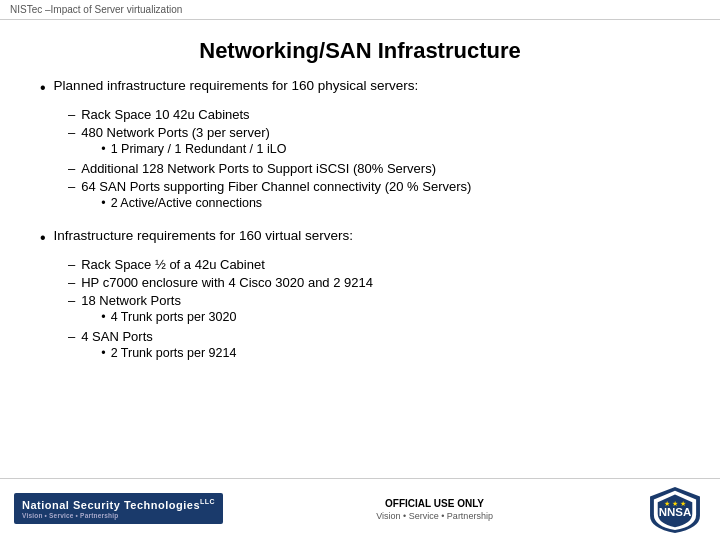 The image size is (720, 540). I want to click on item-text: Additional 128 Network Ports to Support …, so click(258, 168).